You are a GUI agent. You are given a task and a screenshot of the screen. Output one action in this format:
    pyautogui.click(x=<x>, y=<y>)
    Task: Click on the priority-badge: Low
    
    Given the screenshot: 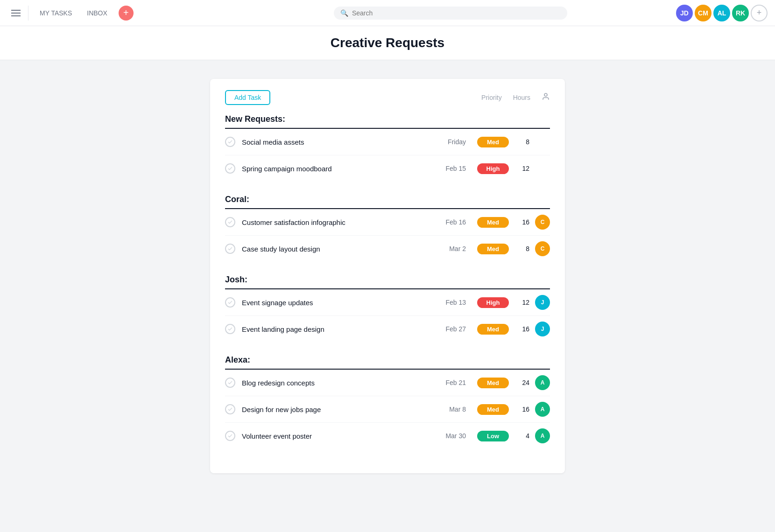 What is the action you would take?
    pyautogui.click(x=493, y=436)
    